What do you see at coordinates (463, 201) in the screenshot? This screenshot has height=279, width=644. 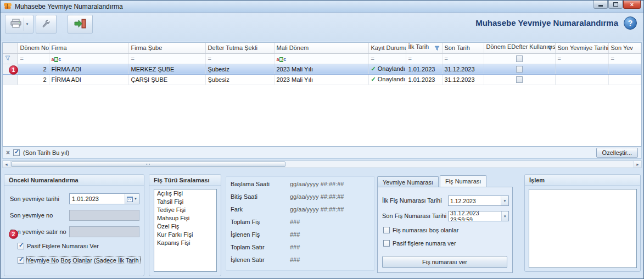 I see `combo-value: 1.12.2023` at bounding box center [463, 201].